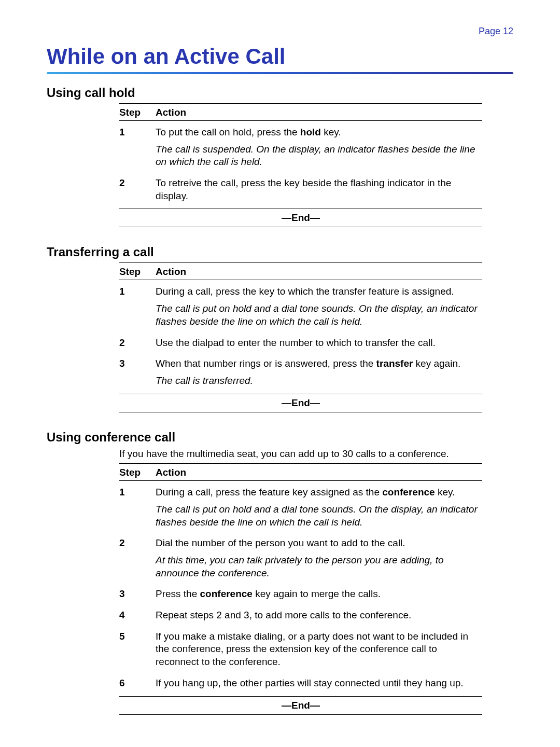  I want to click on action-text: Press the conference key again to merge …, so click(319, 594).